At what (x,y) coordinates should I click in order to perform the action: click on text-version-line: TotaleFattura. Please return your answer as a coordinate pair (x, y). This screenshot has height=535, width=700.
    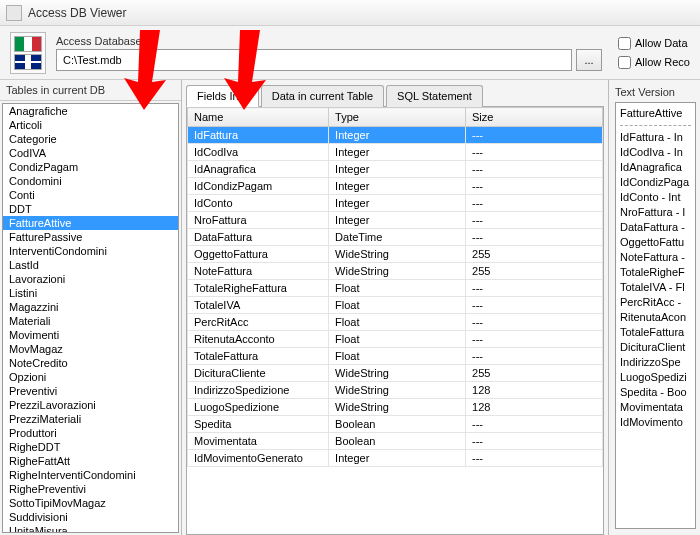
    Looking at the image, I should click on (656, 332).